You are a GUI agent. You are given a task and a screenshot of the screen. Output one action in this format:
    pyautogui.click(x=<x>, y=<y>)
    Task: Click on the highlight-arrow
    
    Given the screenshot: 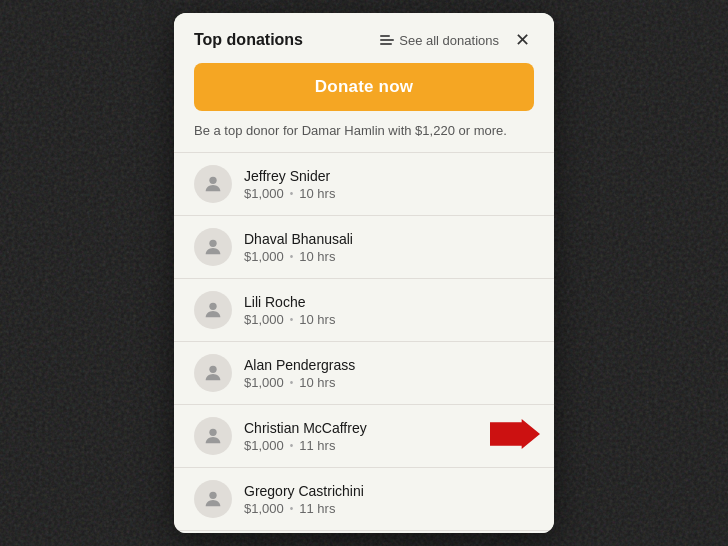 What is the action you would take?
    pyautogui.click(x=515, y=436)
    